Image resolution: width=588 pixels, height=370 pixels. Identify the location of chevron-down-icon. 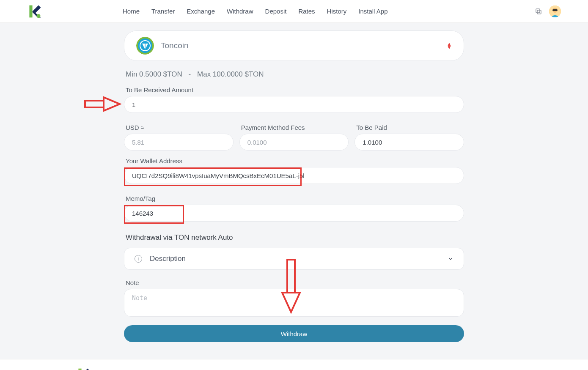
(451, 259).